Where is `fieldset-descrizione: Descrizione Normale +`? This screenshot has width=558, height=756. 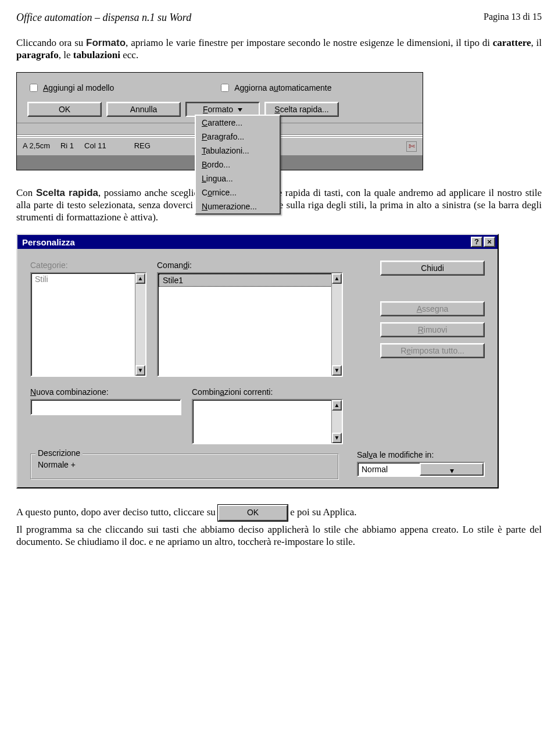
fieldset-descrizione: Descrizione Normale + is located at coordinates (184, 466).